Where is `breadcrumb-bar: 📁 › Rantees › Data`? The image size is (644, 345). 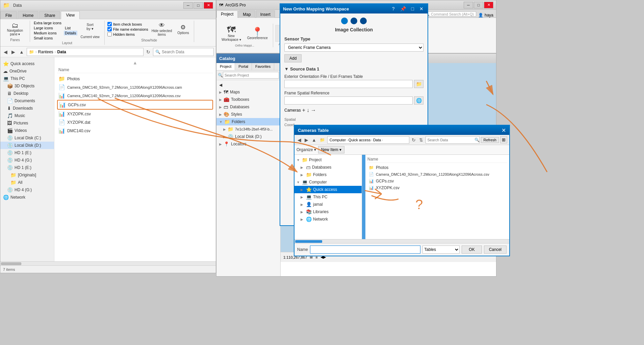 breadcrumb-bar: 📁 › Rantees › Data is located at coordinates (85, 52).